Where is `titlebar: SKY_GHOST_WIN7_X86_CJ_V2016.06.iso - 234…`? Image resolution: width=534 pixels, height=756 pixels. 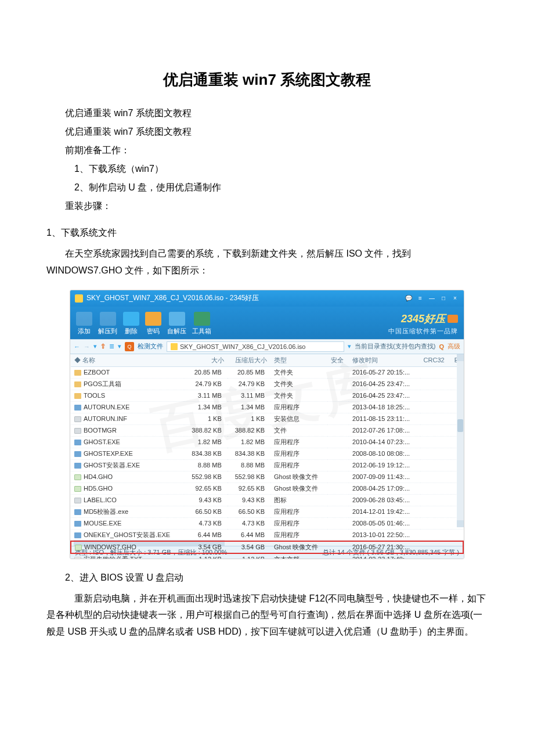 titlebar: SKY_GHOST_WIN7_X86_CJ_V2016.06.iso - 234… is located at coordinates (267, 298).